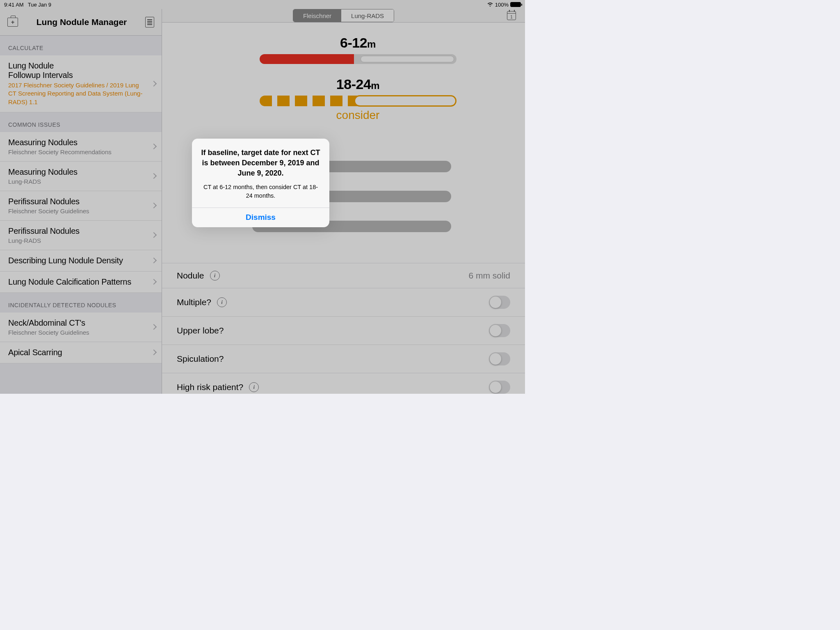 This screenshot has width=840, height=630. I want to click on sidebar: Lung Nodule Manager CALCULATE Lung Nodul…, so click(81, 201).